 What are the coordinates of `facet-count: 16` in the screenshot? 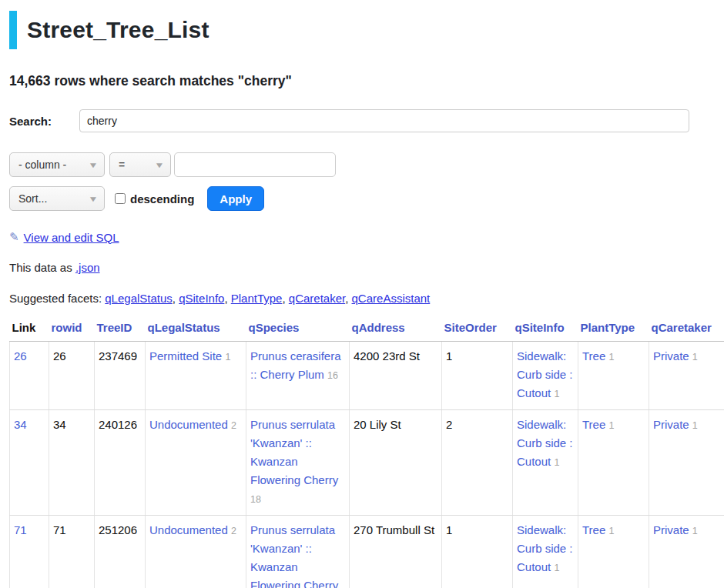 It's located at (333, 376).